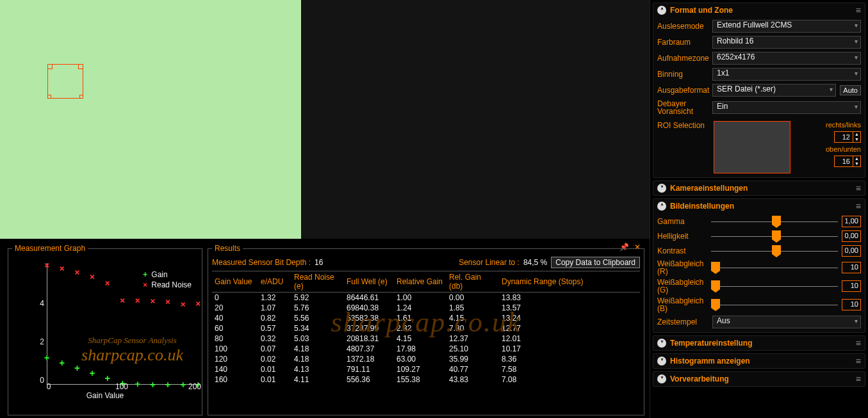 This screenshot has width=868, height=418. Describe the element at coordinates (318, 308) in the screenshot. I see `cell: 5.76` at that location.